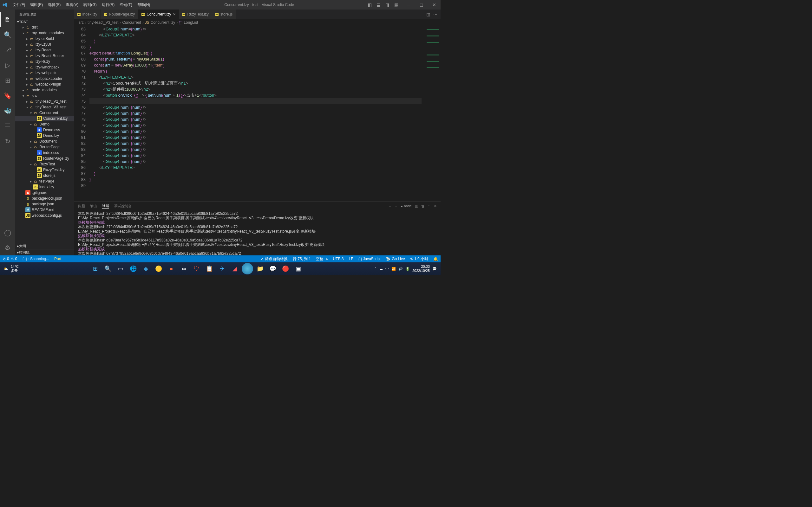 The height and width of the screenshot is (507, 812). I want to click on app-icon-5: ◢, so click(235, 269).